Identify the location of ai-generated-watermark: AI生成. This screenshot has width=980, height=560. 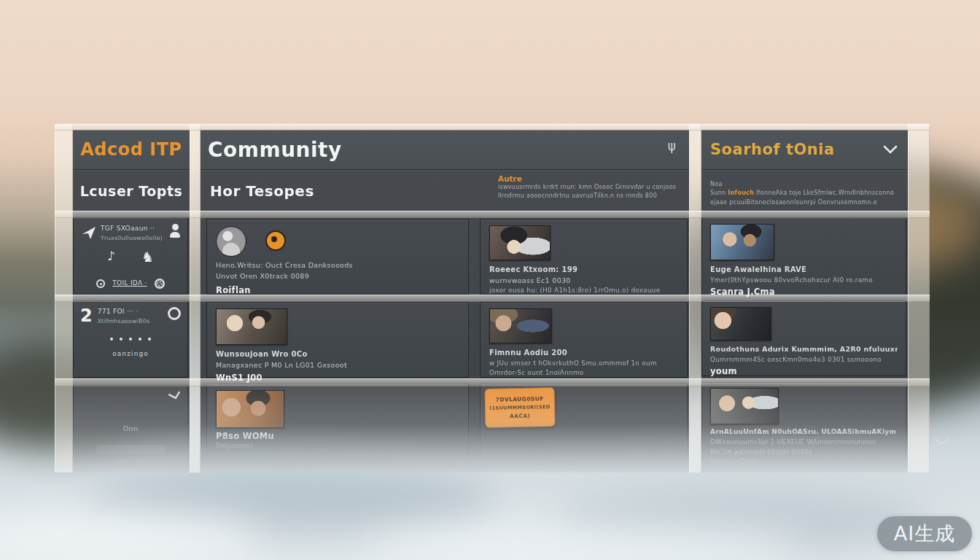
(925, 534).